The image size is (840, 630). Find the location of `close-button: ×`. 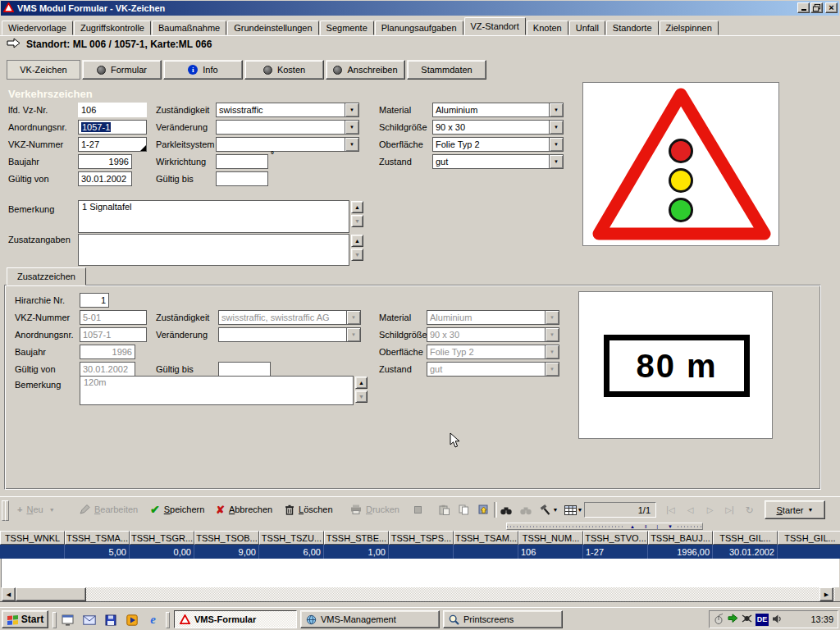

close-button: × is located at coordinates (832, 8).